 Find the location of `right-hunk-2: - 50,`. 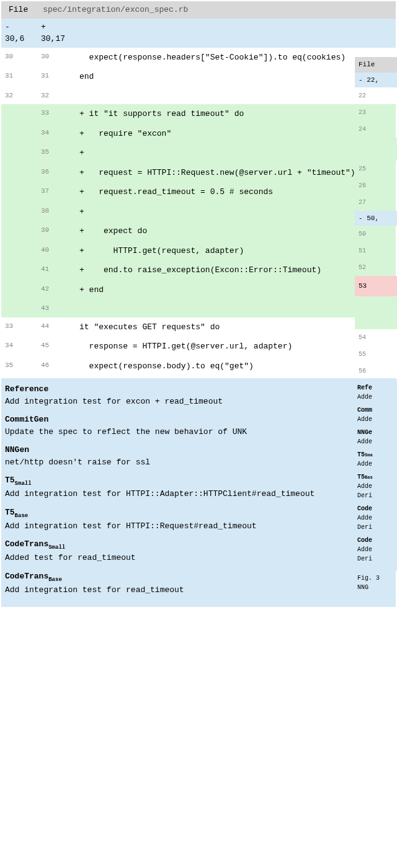

right-hunk-2: - 50, is located at coordinates (376, 218).